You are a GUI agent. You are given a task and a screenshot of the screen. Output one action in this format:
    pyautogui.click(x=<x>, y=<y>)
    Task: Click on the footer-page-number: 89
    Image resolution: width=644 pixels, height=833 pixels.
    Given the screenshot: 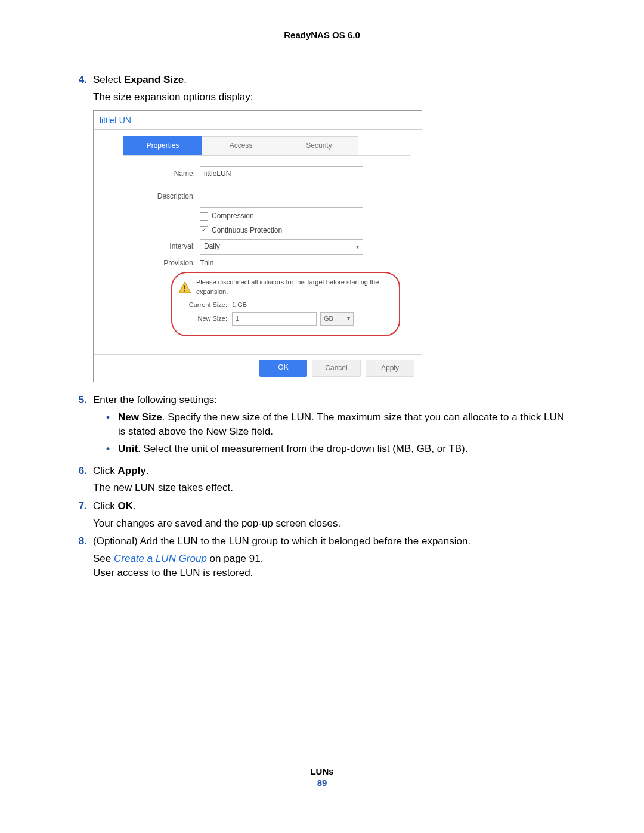 What is the action you would take?
    pyautogui.click(x=322, y=782)
    